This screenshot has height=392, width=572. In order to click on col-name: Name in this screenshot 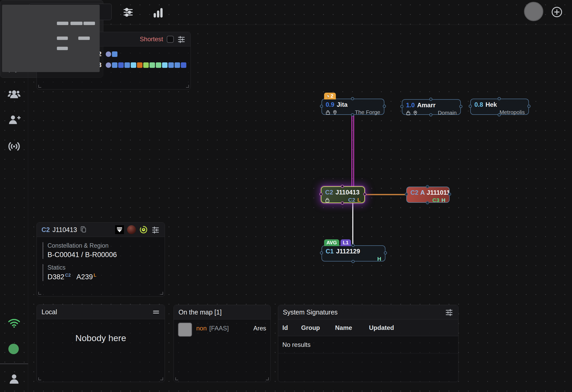, I will do `click(352, 328)`.